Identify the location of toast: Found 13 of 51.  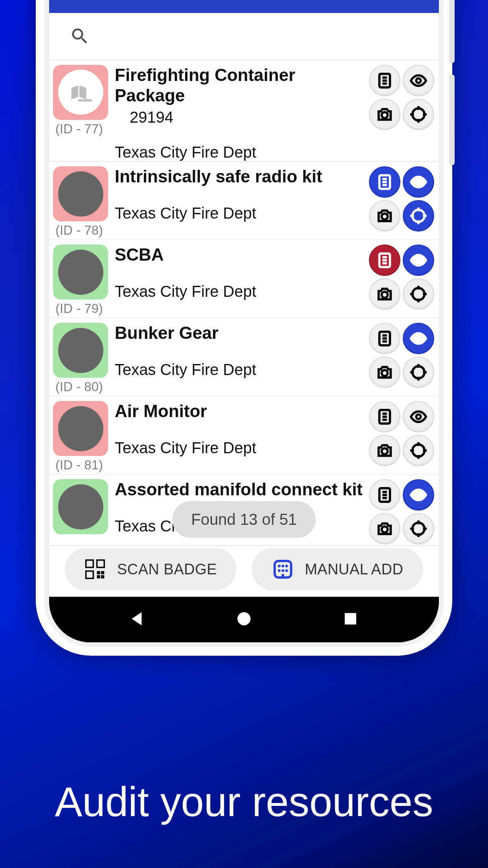
(244, 520).